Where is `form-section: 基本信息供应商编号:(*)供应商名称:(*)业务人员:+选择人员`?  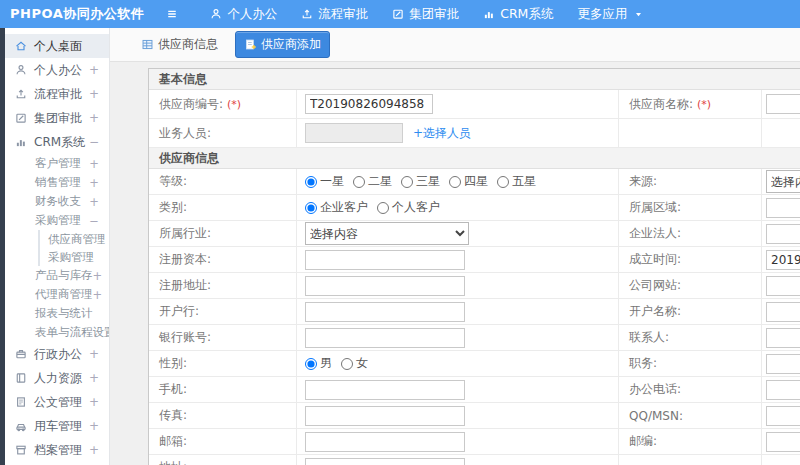 form-section: 基本信息供应商编号:(*)供应商名称:(*)业务人员:+选择人员 is located at coordinates (474, 108).